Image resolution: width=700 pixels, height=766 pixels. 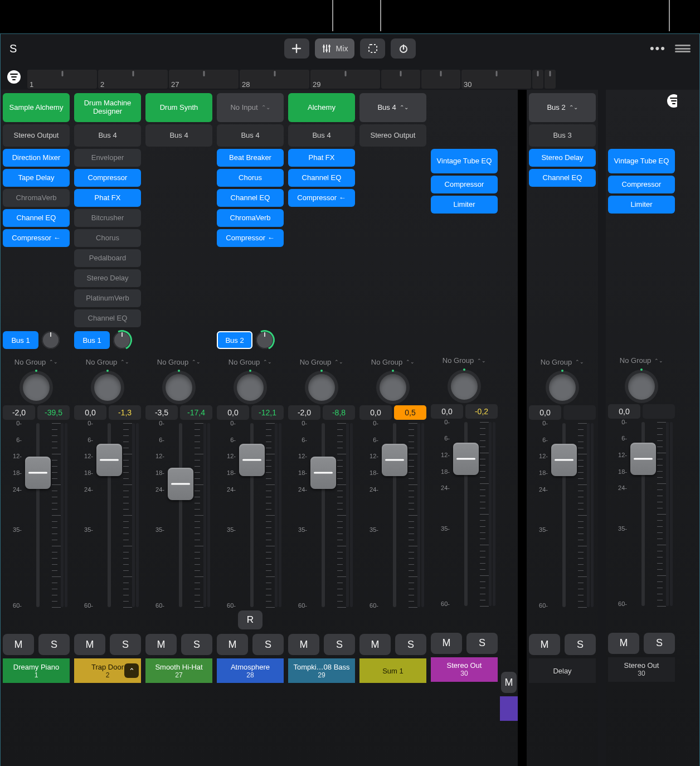 What do you see at coordinates (393, 108) in the screenshot?
I see `instrument-slot: Bus 4⌃⌄` at bounding box center [393, 108].